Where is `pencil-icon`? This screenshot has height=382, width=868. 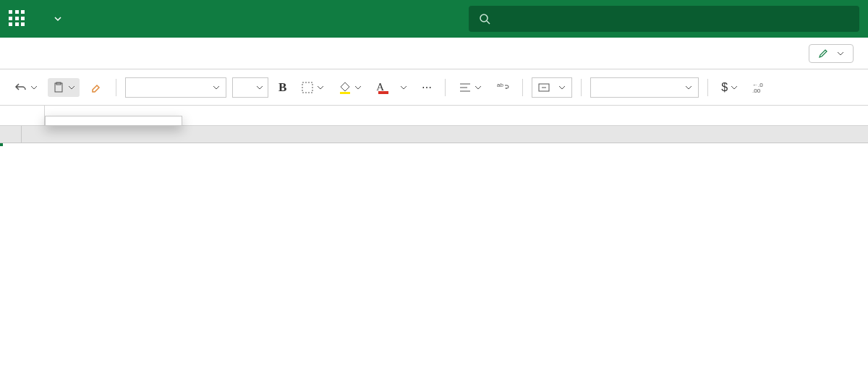
pencil-icon is located at coordinates (823, 54).